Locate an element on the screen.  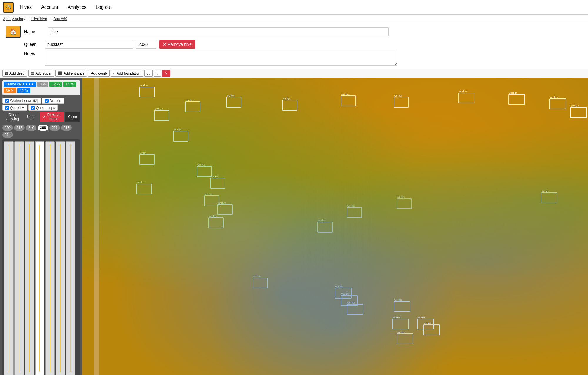
clear-drawing-button: Clear drawing is located at coordinates (13, 117).